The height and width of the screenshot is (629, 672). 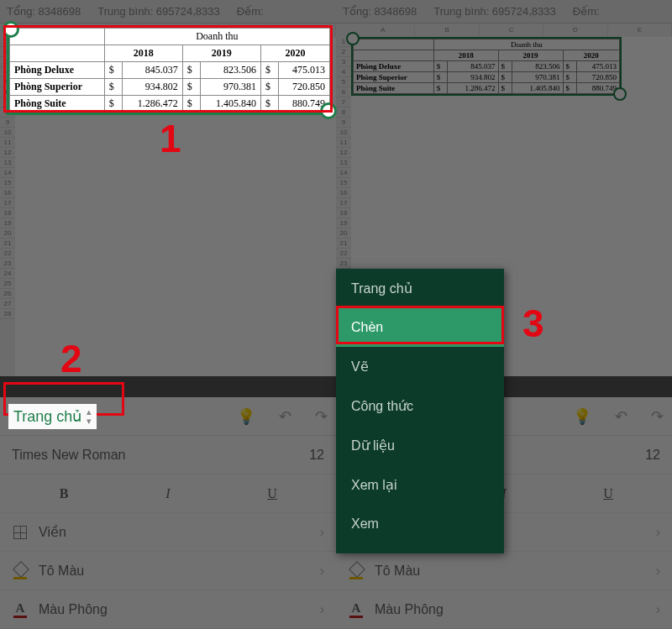 What do you see at coordinates (486, 66) in the screenshot?
I see `data-table: Doanh thu201820192020Phòng Deluxe$845.03…` at bounding box center [486, 66].